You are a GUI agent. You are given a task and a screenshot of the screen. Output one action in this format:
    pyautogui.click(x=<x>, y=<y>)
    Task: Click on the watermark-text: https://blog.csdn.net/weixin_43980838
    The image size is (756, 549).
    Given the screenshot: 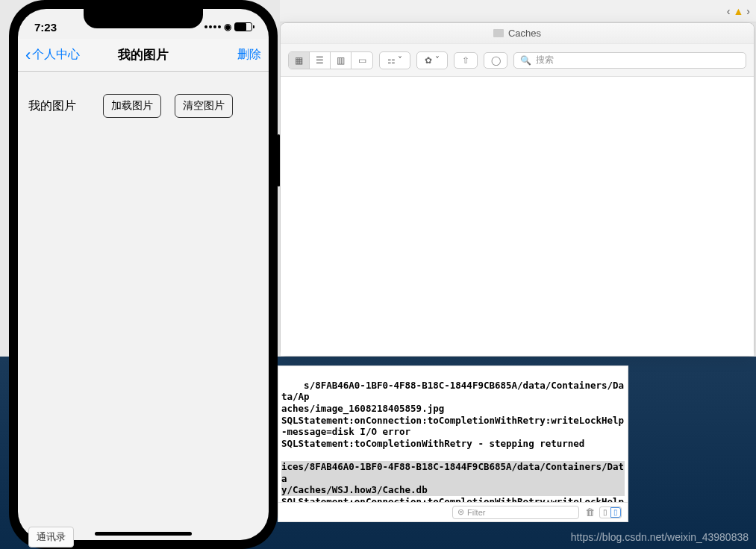 What is the action you would take?
    pyautogui.click(x=660, y=537)
    